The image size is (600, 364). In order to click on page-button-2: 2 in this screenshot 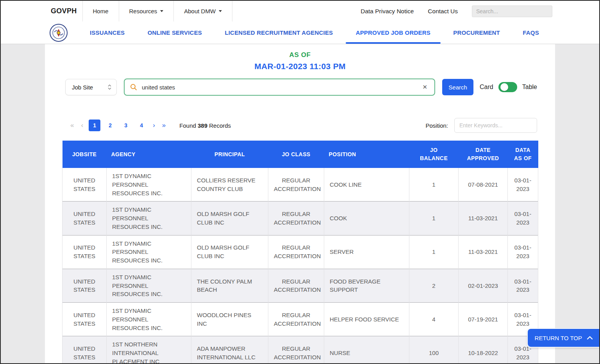, I will do `click(110, 125)`.